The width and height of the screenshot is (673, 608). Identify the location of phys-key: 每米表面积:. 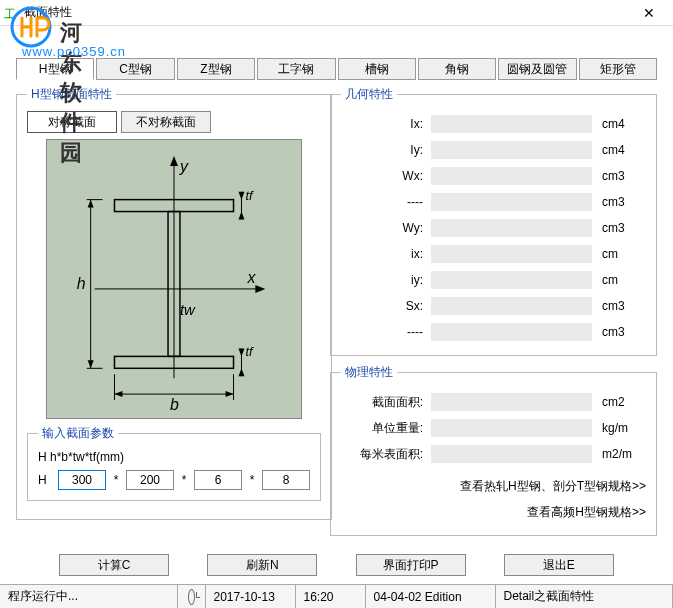
(386, 454).